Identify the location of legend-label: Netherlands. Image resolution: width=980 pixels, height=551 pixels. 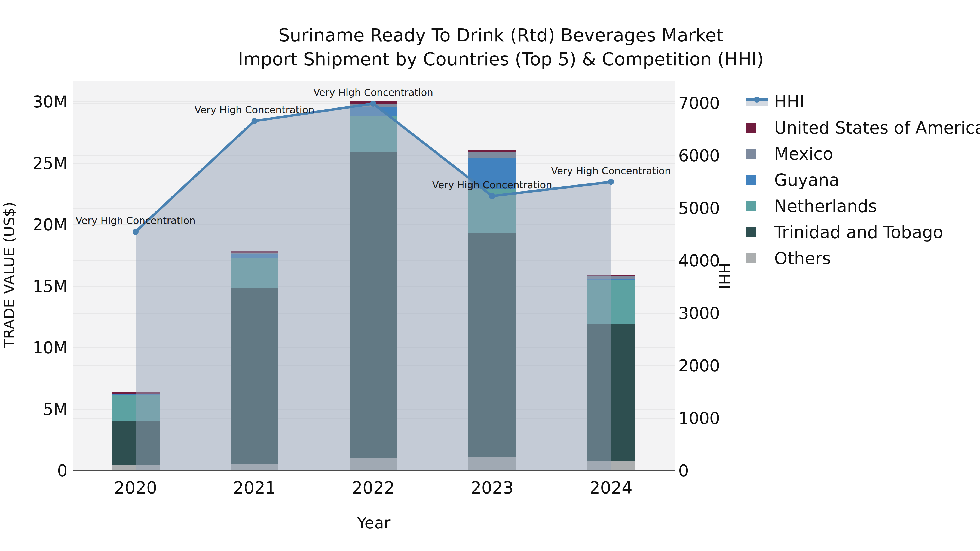
(826, 206).